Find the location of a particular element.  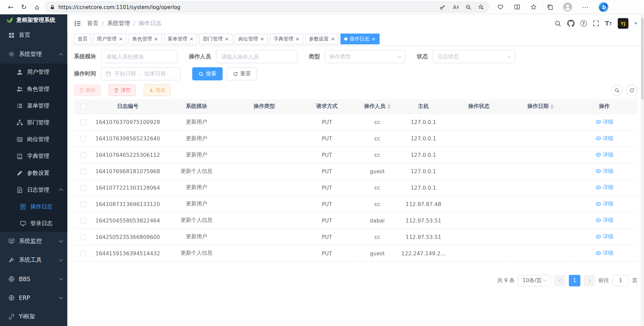

sidebar-item-operation-log: 操作日志 is located at coordinates (34, 206).